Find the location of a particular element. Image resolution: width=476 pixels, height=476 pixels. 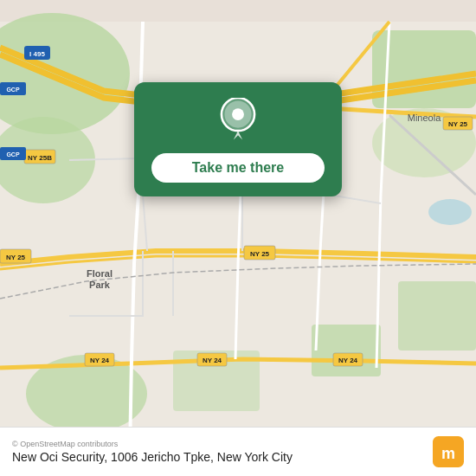

location-name: New Oci Security, 1006 Jericho Tpke, New… is located at coordinates (152, 457).